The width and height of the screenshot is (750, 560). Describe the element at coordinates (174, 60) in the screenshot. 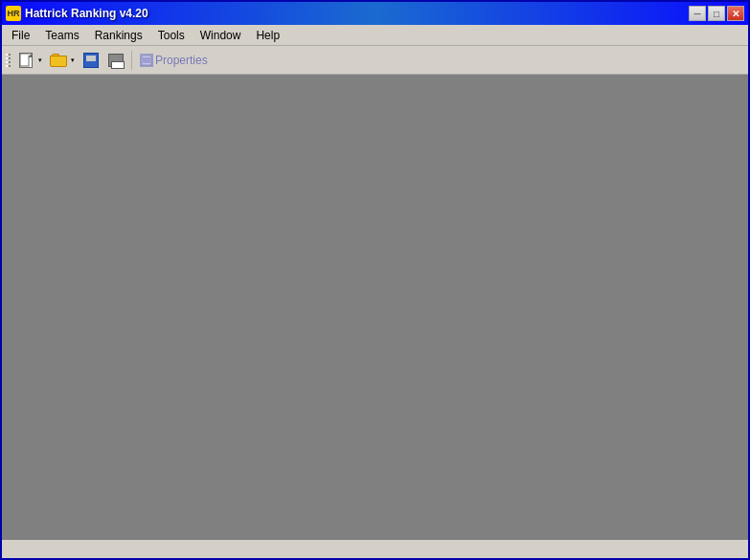

I see `properties-button: Properties` at that location.